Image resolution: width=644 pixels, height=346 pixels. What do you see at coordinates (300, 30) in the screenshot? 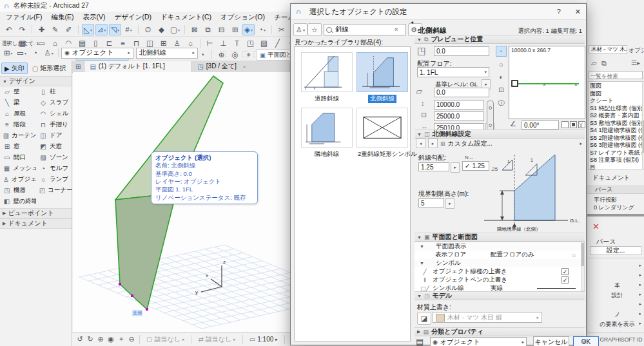
I see `object-subtype-icon: ♙▾` at bounding box center [300, 30].